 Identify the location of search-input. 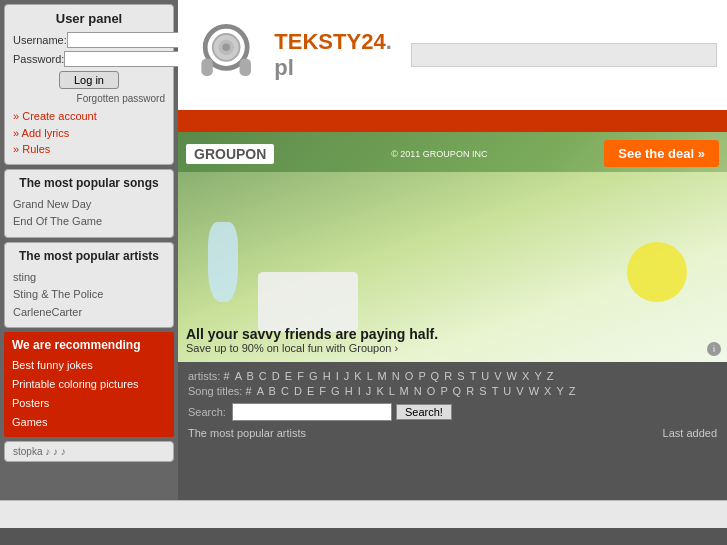
(312, 412).